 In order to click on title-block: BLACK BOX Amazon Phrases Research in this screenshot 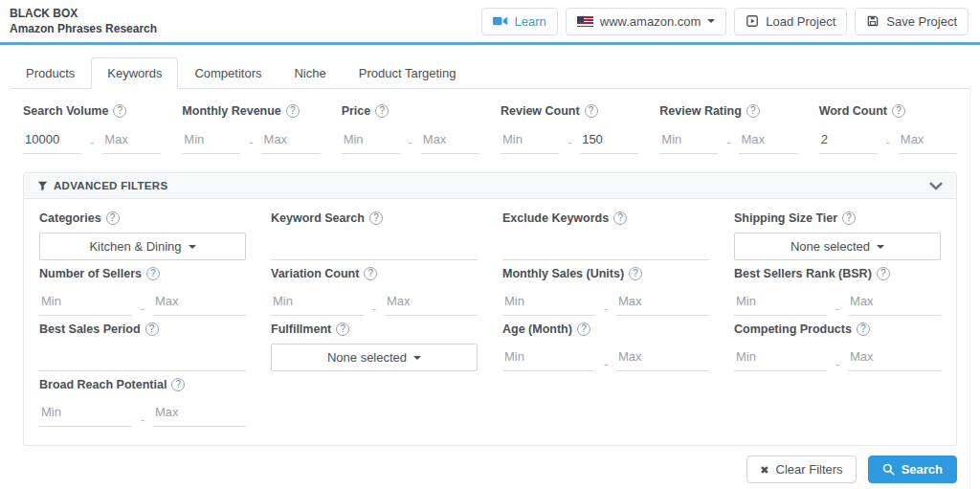, I will do `click(83, 21)`.